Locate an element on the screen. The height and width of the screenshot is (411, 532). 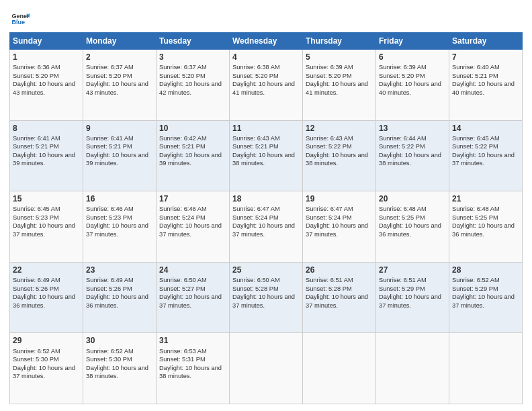
calendar-cell: 26Sunrise: 6:51 AM Sunset: 5:28 PM Dayli… is located at coordinates (340, 298).